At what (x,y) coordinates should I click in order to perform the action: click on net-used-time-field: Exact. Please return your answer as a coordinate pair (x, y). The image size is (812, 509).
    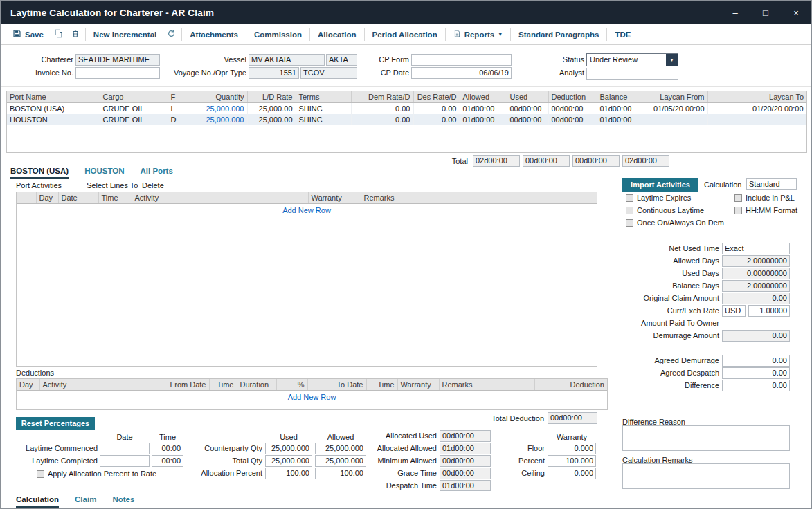
    Looking at the image, I should click on (756, 249).